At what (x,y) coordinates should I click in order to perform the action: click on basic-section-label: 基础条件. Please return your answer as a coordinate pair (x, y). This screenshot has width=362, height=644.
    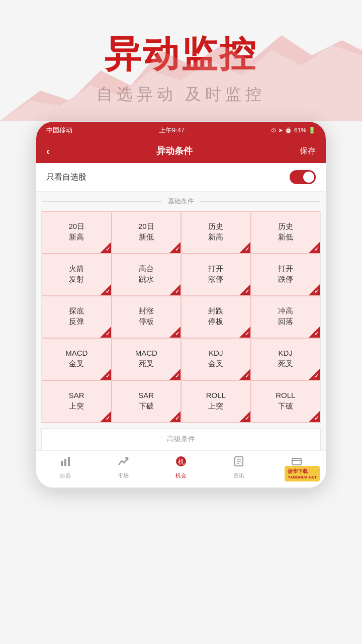
    Looking at the image, I should click on (181, 201).